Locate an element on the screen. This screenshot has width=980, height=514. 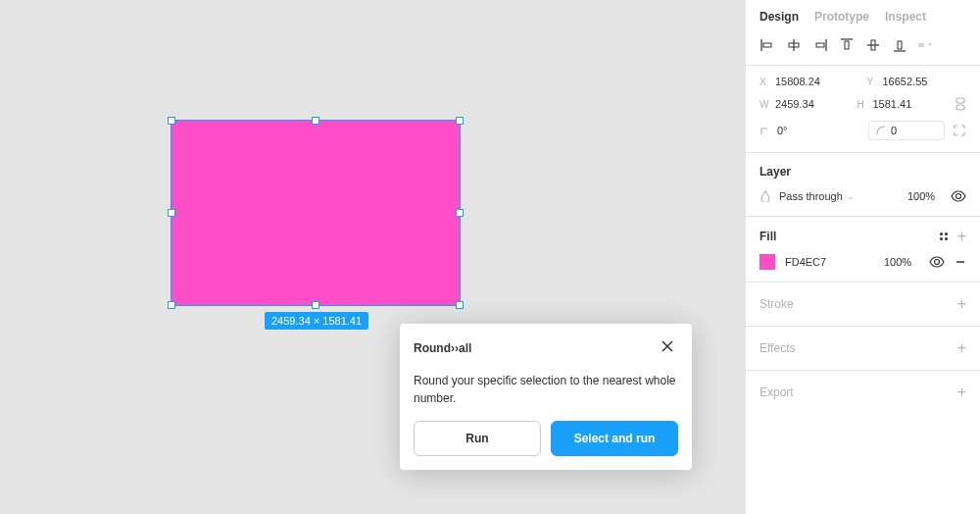
alignment-row: ⌄ is located at coordinates (862, 49).